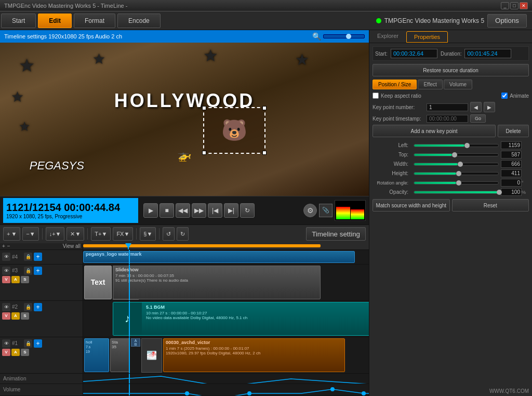 The image size is (532, 396). I want to click on track-4-add: +, so click(38, 257).